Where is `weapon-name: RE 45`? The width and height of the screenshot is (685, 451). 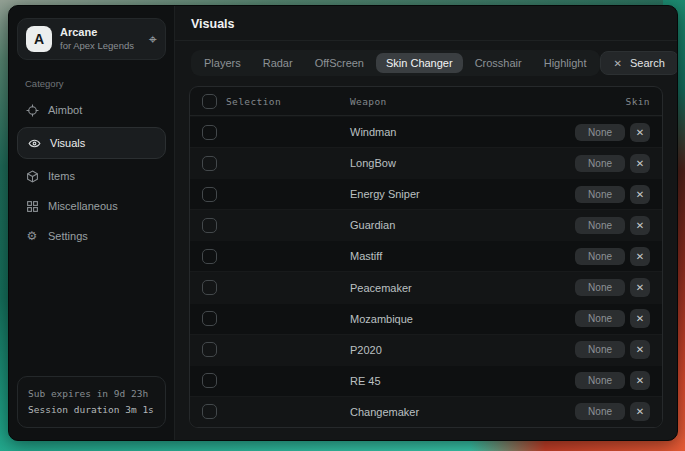
weapon-name: RE 45 is located at coordinates (434, 381).